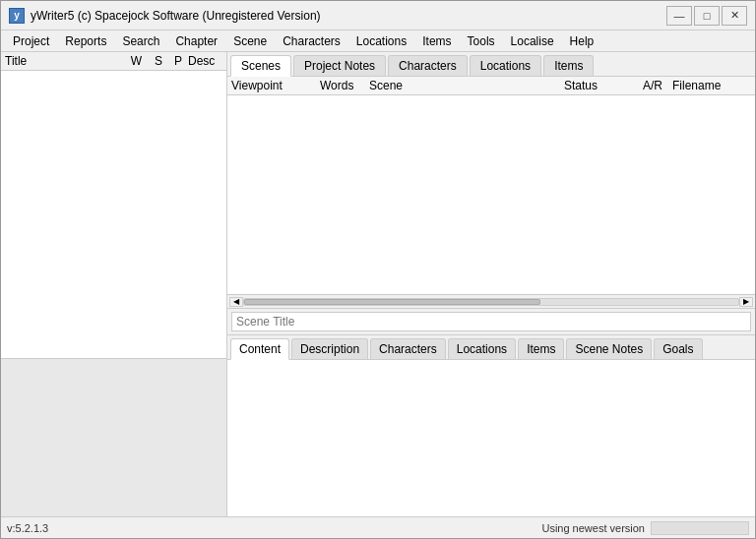  What do you see at coordinates (506, 65) in the screenshot?
I see `tab-locations: Locations` at bounding box center [506, 65].